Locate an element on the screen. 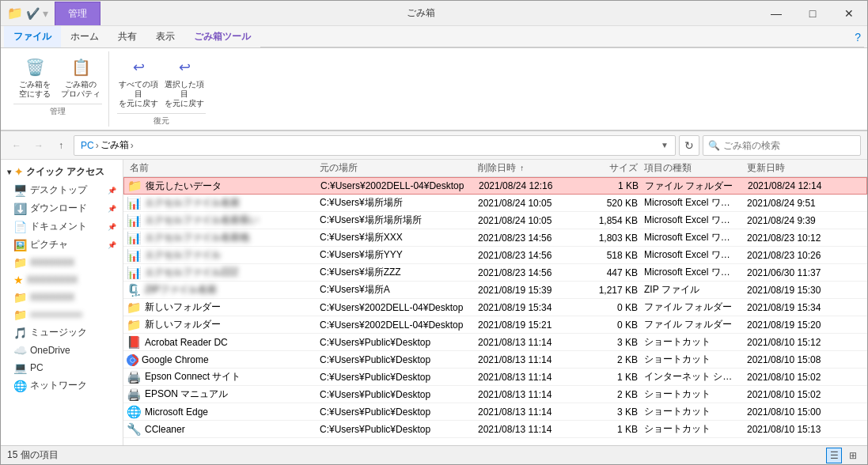 The height and width of the screenshot is (465, 868). file-size: 0 KB is located at coordinates (609, 325).